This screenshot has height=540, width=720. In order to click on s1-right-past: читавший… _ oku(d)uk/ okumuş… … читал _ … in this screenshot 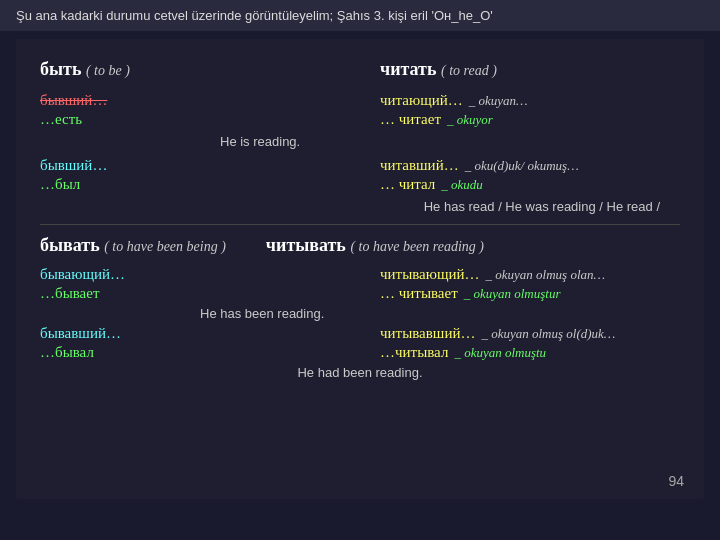, I will do `click(530, 176)`.